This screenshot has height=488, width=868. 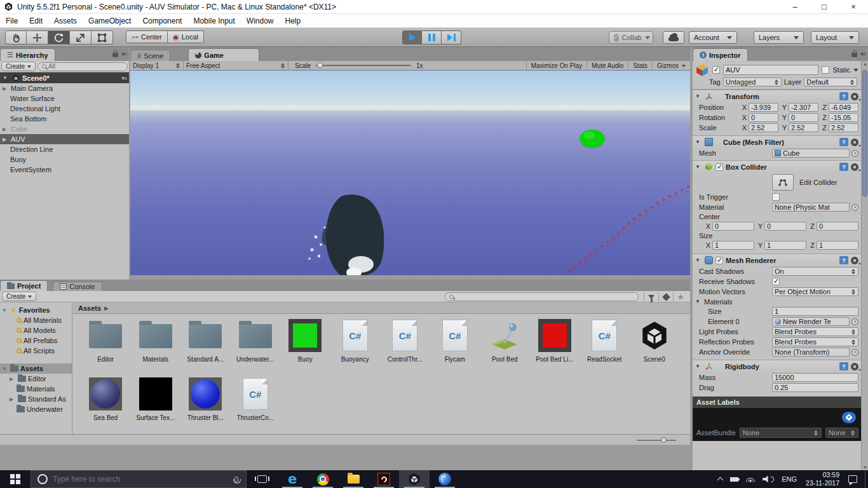 I want to click on hierarchy-search-field: All, so click(x=83, y=67).